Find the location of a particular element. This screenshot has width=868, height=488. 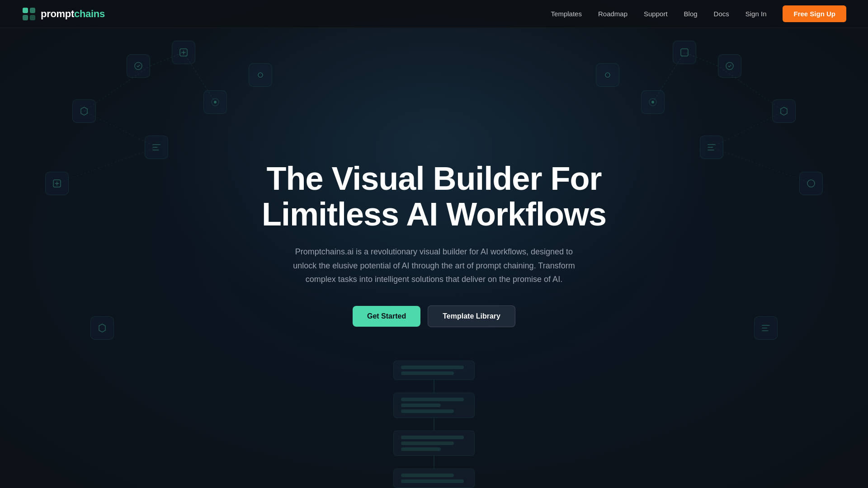

nav-templates: Templates is located at coordinates (566, 14).